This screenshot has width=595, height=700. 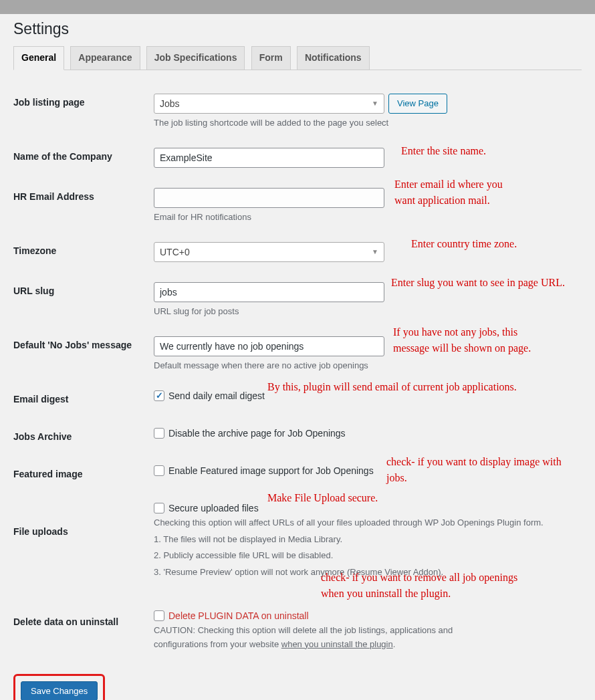 I want to click on save-highlight-box: Save Changes, so click(x=59, y=687).